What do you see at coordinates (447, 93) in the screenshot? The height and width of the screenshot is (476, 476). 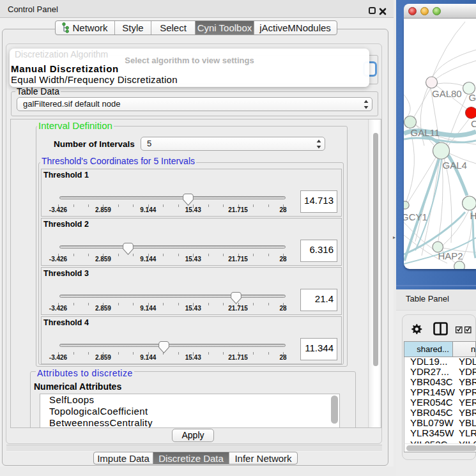 I see `svg-text: GAL80` at bounding box center [447, 93].